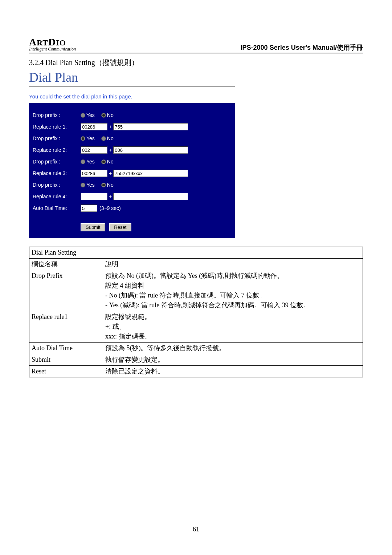 The image size is (392, 555). I want to click on cell-field: Drop Prefix, so click(66, 291).